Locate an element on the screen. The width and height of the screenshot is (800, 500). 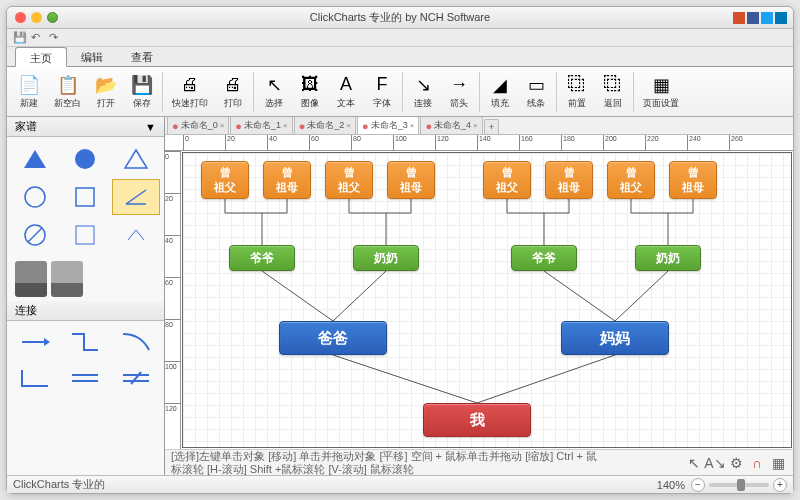
tool-pointer-icon: ↖ is located at coordinates (694, 463).